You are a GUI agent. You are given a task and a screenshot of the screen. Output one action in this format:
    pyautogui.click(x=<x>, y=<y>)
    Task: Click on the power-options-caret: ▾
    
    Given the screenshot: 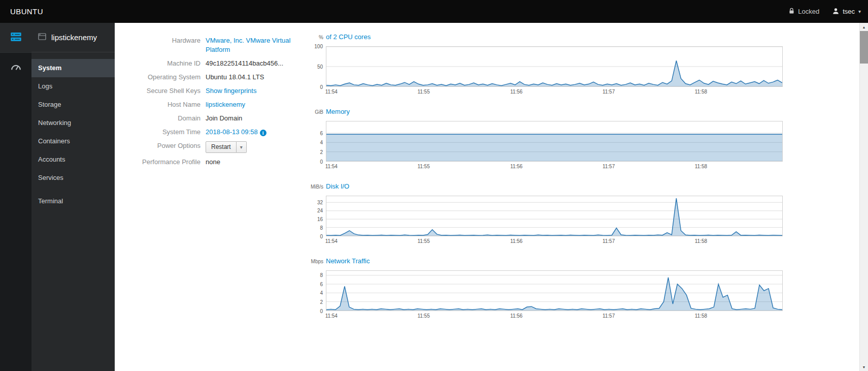 What is the action you would take?
    pyautogui.click(x=242, y=147)
    